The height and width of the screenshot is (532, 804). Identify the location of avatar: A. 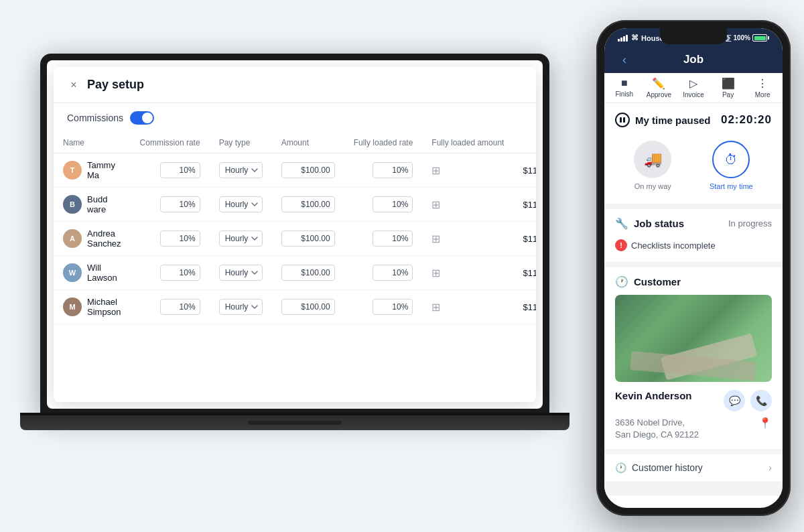
(72, 239).